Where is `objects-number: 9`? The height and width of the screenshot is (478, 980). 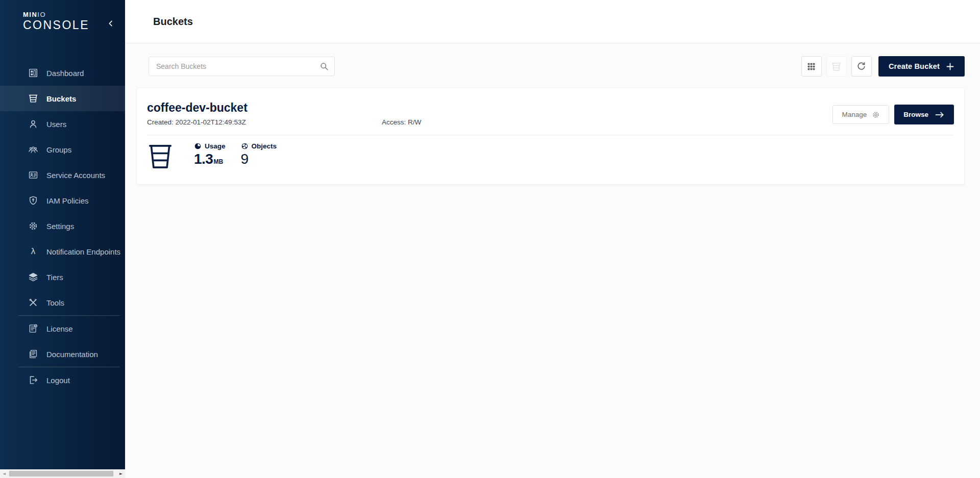 objects-number: 9 is located at coordinates (245, 159).